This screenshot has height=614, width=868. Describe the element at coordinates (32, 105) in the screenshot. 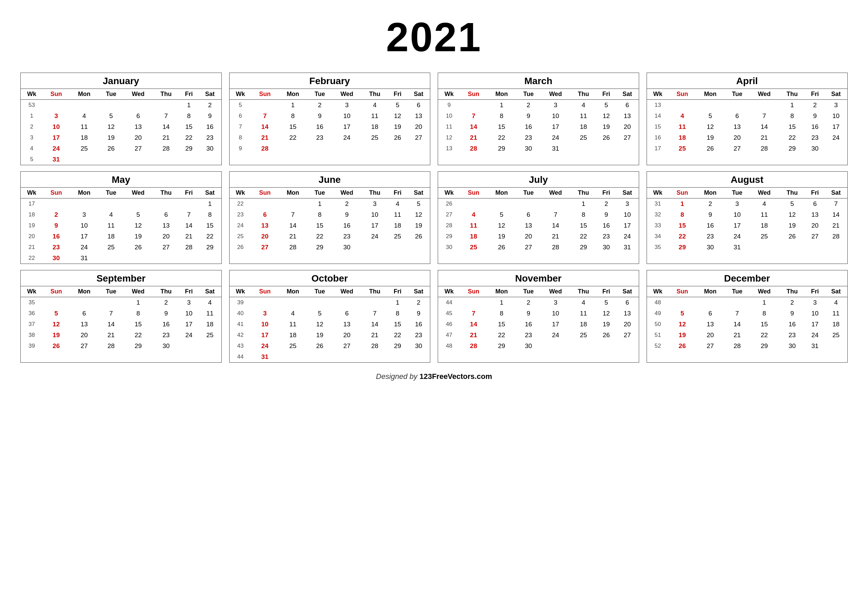

I see `week-number: 53` at that location.